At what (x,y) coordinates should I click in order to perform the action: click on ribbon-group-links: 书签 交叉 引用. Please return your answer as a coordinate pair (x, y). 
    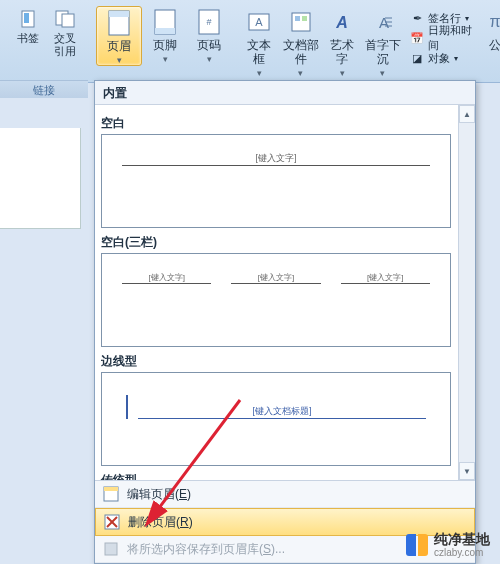
    Looking at the image, I should click on (47, 42).